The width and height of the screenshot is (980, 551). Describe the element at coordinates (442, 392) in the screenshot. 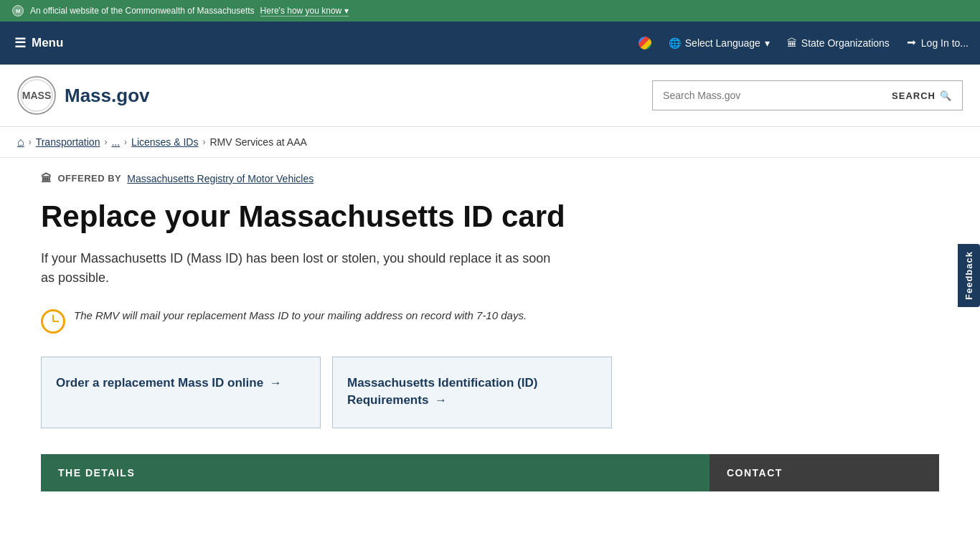

I see `card-requirements-text: Massachusetts Identification (ID) Requir…` at that location.